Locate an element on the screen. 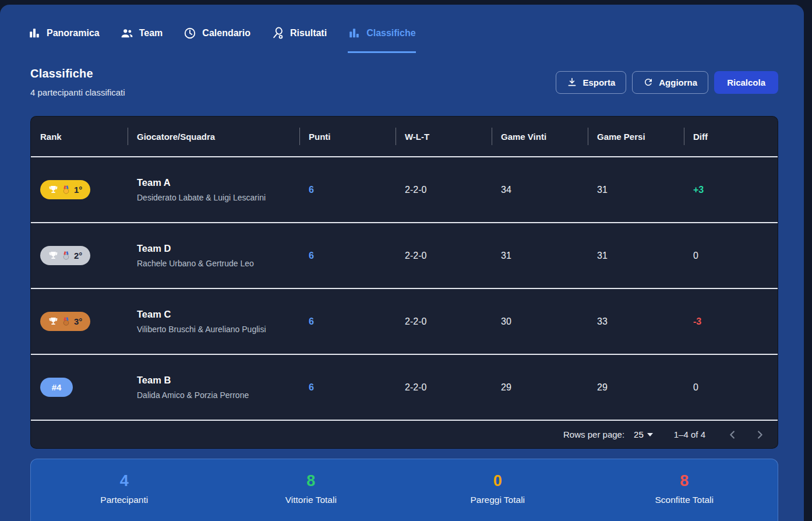  racket-icon is located at coordinates (278, 33).